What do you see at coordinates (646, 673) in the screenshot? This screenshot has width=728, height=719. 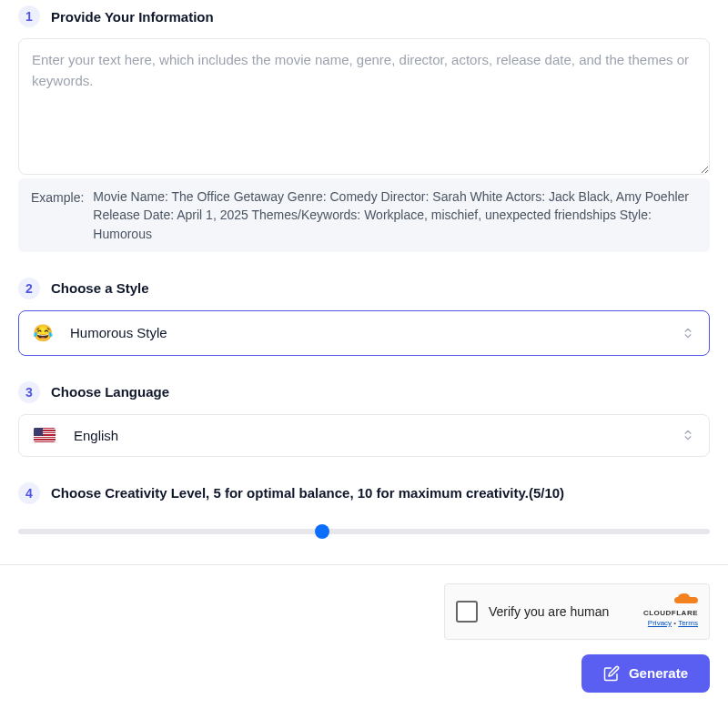 I see `generate-button: Generate` at bounding box center [646, 673].